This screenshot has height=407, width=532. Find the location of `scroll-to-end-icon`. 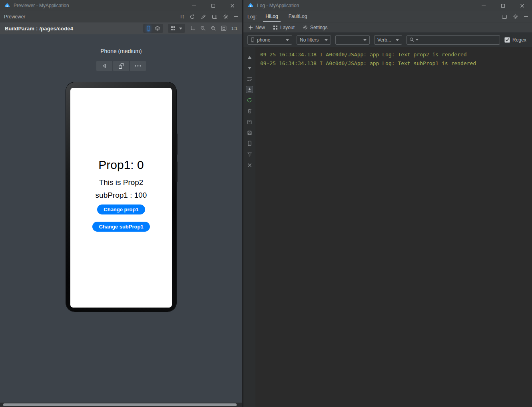

scroll-to-end-icon is located at coordinates (249, 89).